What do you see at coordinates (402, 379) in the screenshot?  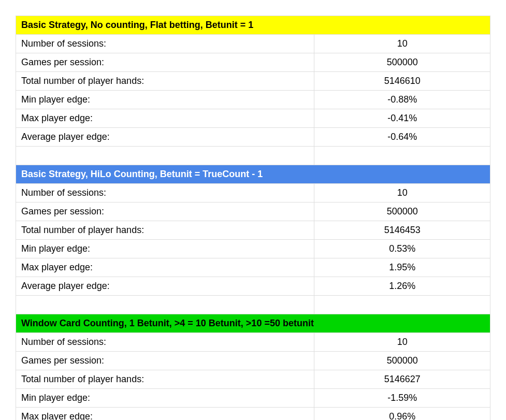 I see `row-value: 5146627` at bounding box center [402, 379].